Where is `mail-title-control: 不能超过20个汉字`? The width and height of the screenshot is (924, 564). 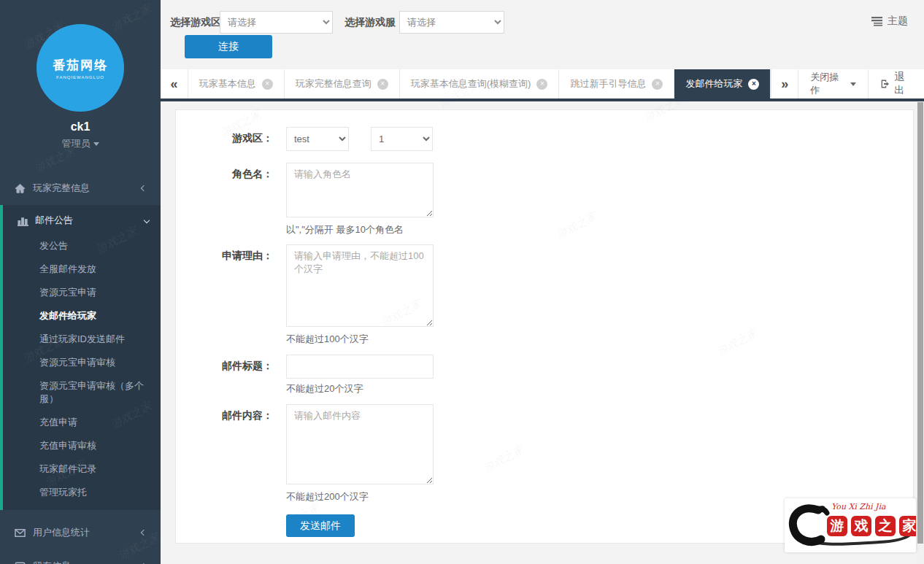
mail-title-control: 不能超过20个汉字 is located at coordinates (360, 375).